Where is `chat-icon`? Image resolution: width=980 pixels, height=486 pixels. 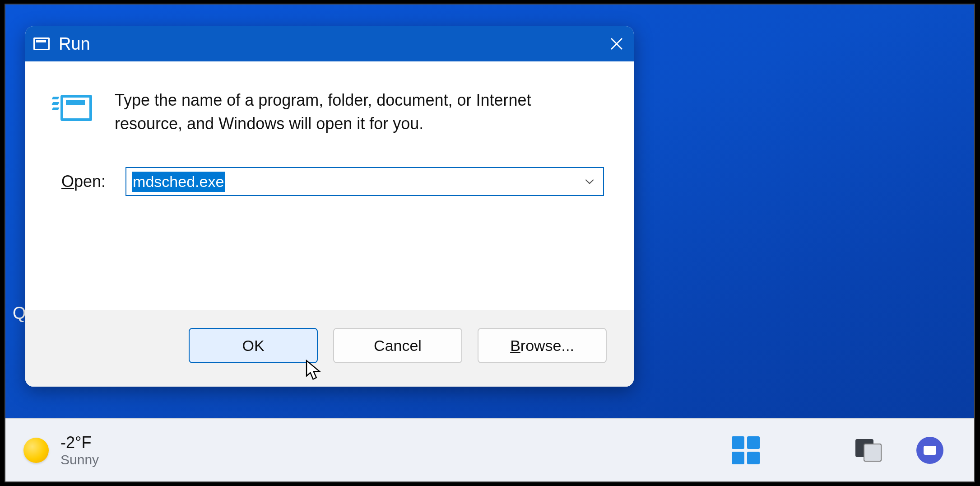
chat-icon is located at coordinates (930, 450).